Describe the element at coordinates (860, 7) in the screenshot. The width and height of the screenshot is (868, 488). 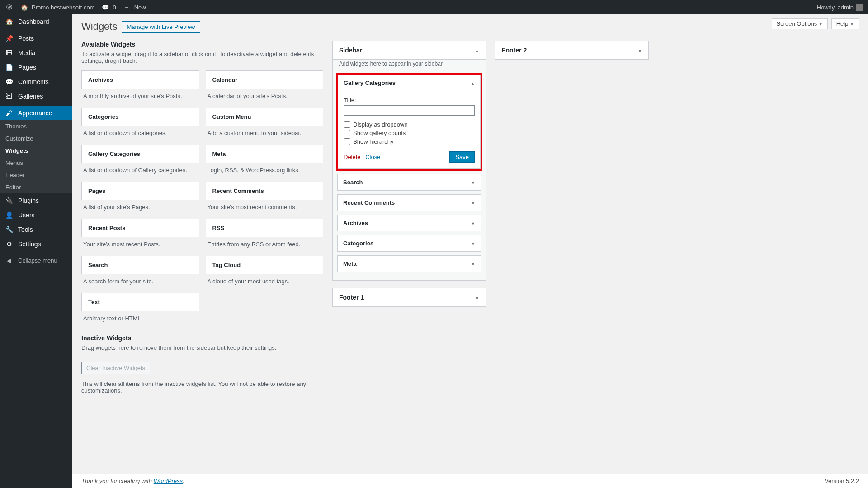
I see `avatar` at that location.